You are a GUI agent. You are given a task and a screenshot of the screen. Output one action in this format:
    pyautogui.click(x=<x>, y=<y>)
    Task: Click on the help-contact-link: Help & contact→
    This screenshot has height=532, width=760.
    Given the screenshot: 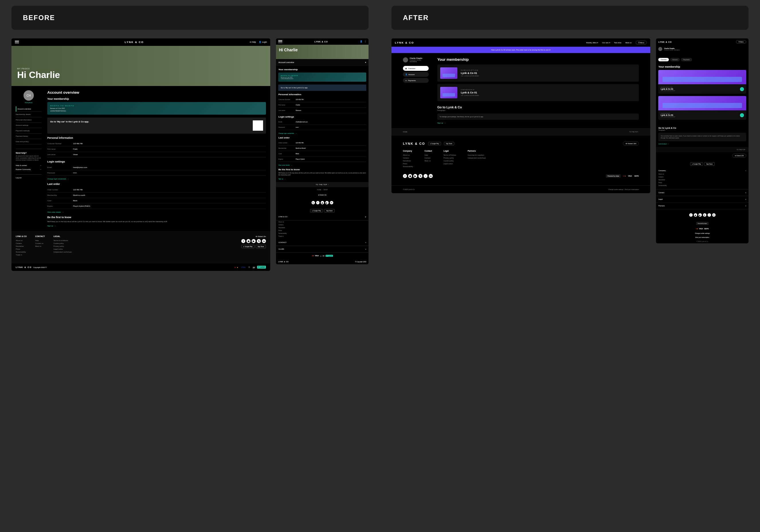 What is the action you would take?
    pyautogui.click(x=29, y=166)
    